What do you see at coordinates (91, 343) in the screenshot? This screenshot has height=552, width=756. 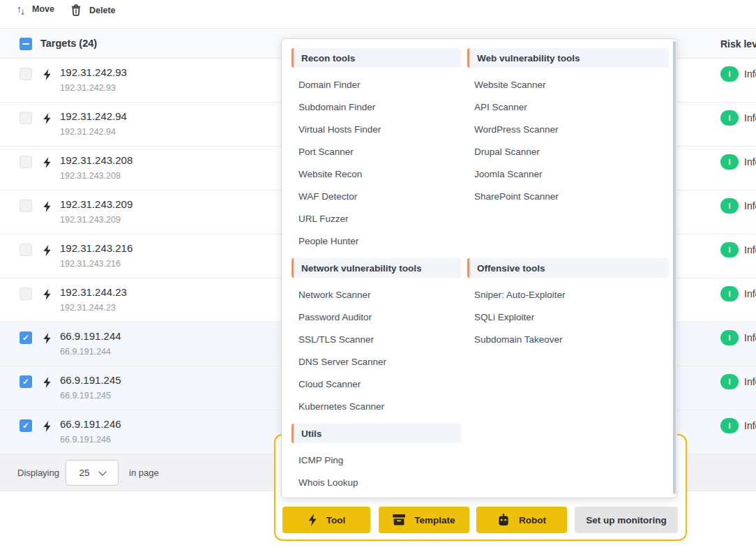 I see `target-info: 66.9.191.24466.9.191.244` at bounding box center [91, 343].